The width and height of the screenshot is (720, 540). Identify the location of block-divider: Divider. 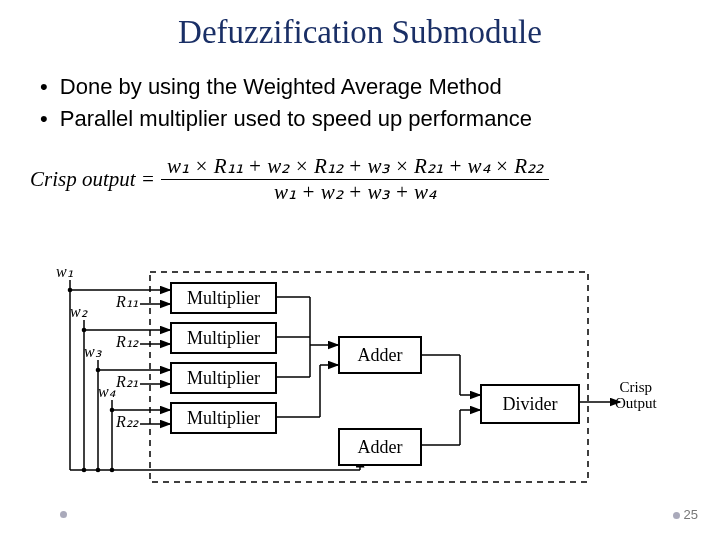
(530, 404).